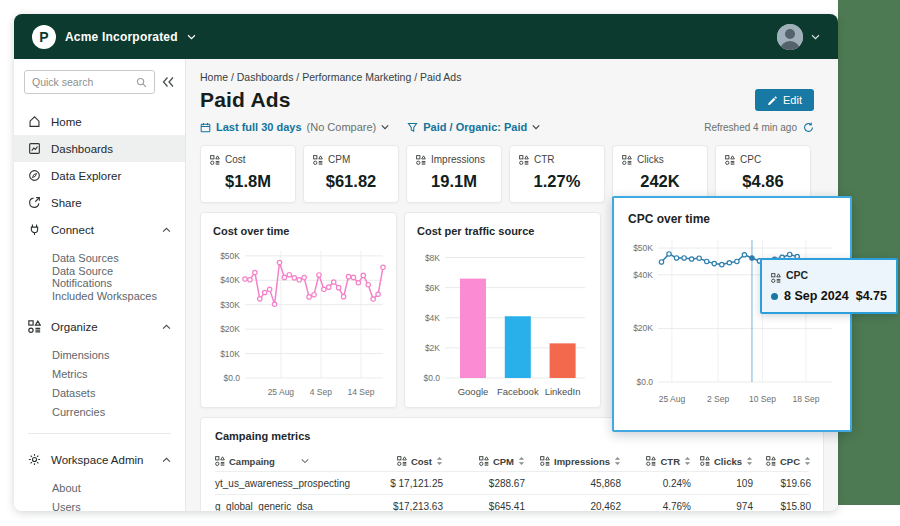  I want to click on column-header-cpc: CPC, so click(782, 462).